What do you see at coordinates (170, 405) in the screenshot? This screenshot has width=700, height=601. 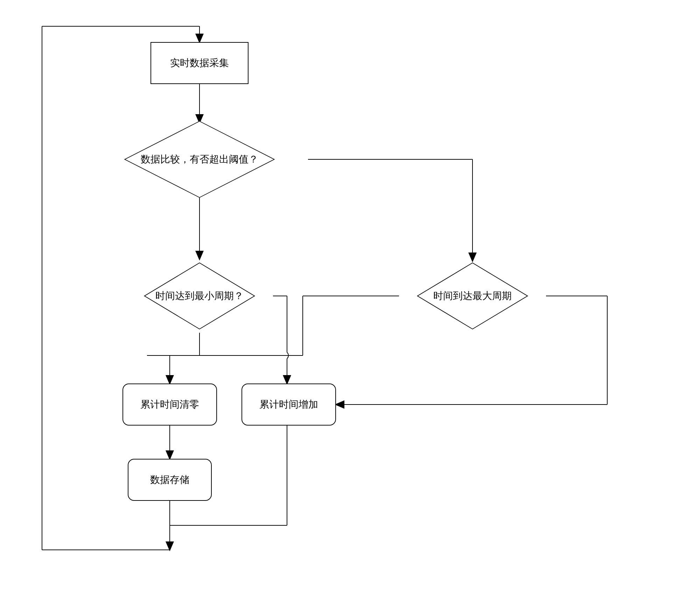 I see `process-time-reset: 累计时间清零` at bounding box center [170, 405].